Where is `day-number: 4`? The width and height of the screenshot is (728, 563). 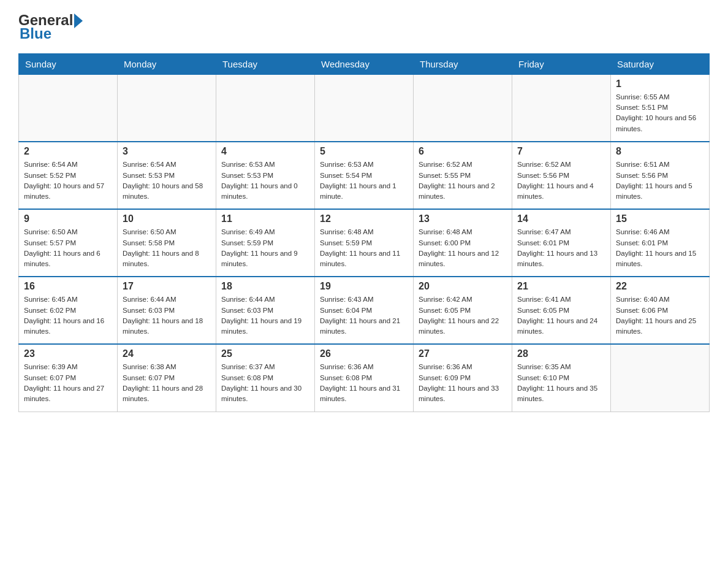 day-number: 4 is located at coordinates (265, 151).